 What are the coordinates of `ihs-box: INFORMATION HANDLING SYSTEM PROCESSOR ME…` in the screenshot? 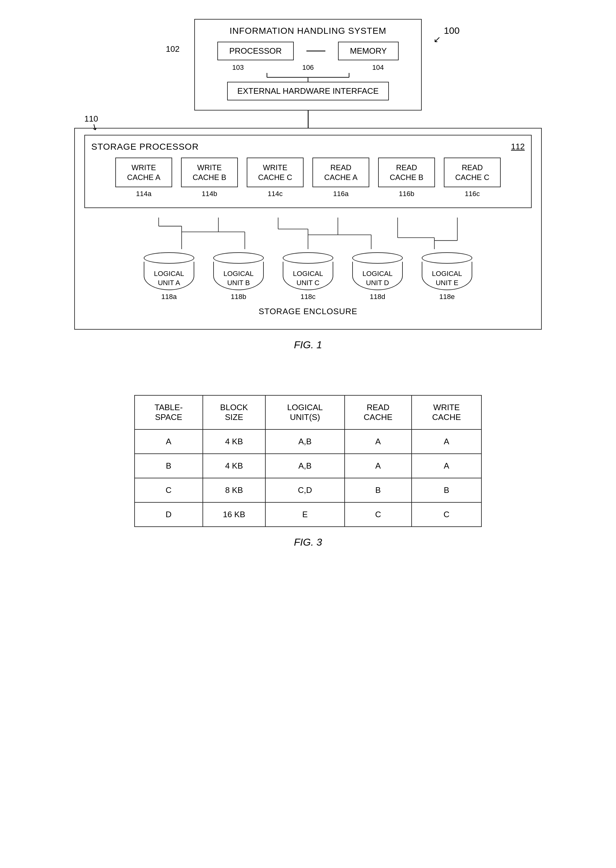 It's located at (308, 65).